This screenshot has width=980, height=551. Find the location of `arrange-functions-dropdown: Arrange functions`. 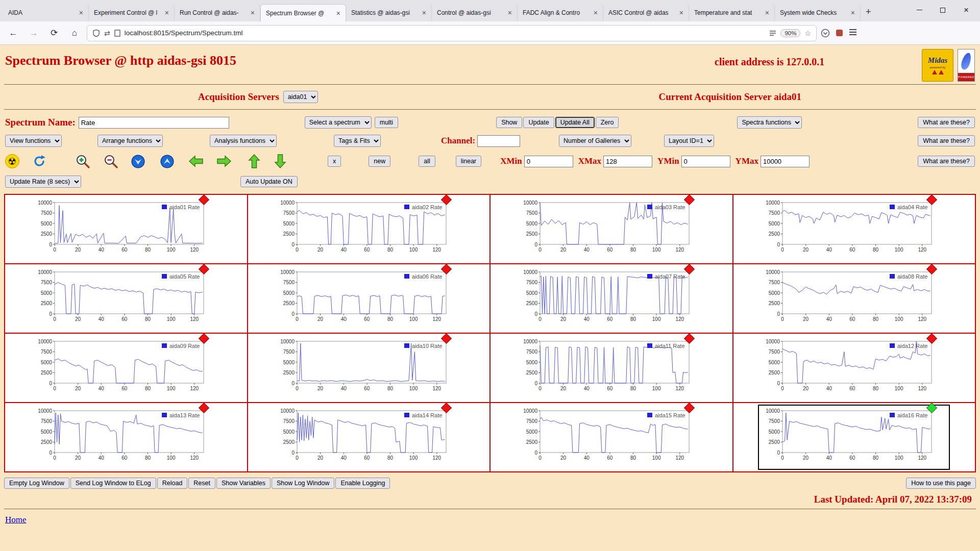

arrange-functions-dropdown: Arrange functions is located at coordinates (130, 141).